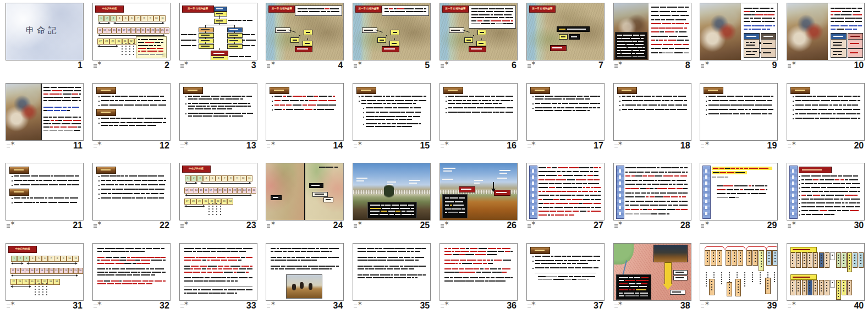 This screenshot has width=868, height=325. What do you see at coordinates (45, 32) in the screenshot?
I see `slide-thumbnail-1: 申命記` at bounding box center [45, 32].